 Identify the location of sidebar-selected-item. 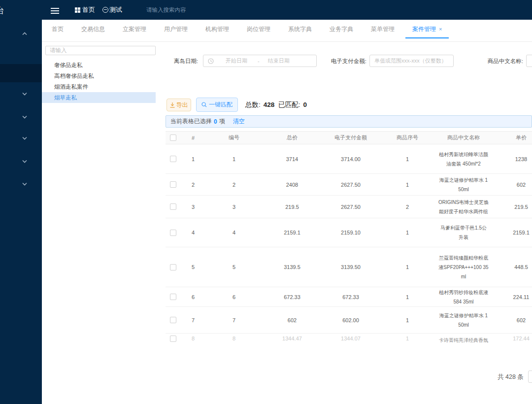
(21, 73).